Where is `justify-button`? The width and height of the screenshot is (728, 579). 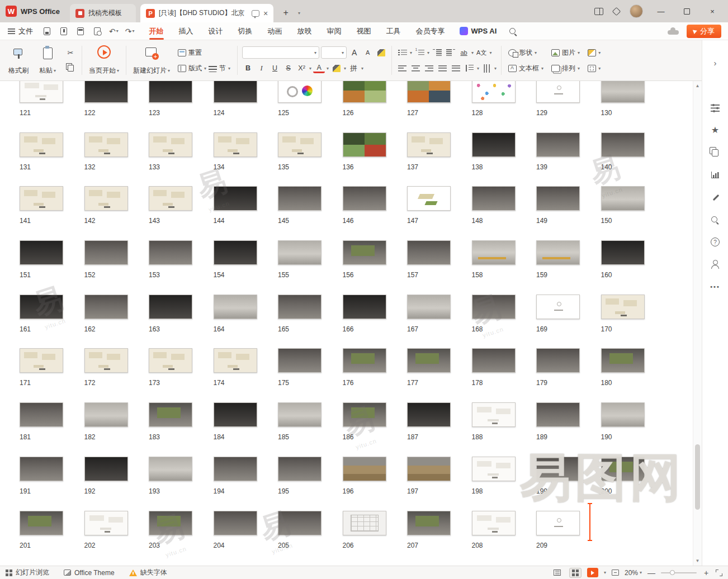
justify-button is located at coordinates (443, 68).